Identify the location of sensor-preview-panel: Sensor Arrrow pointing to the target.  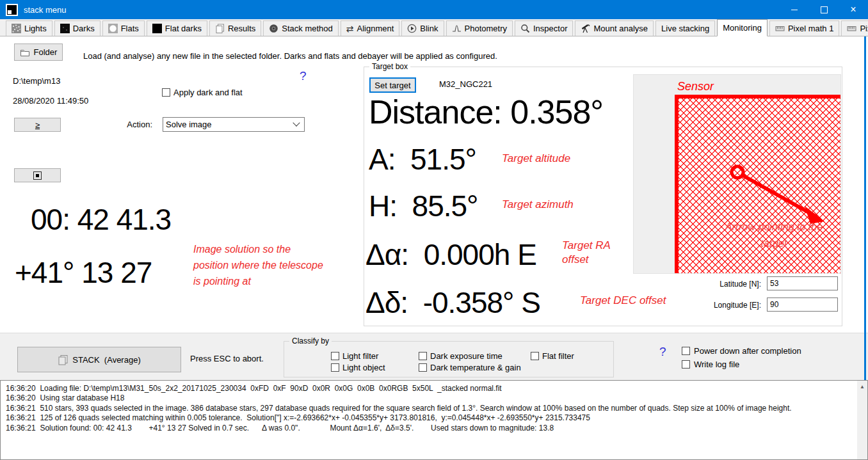
(737, 174).